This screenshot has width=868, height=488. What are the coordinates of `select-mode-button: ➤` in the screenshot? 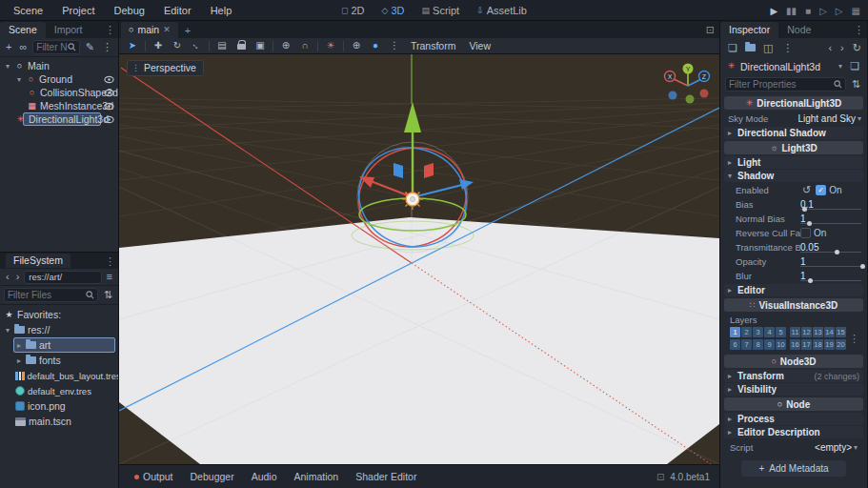 It's located at (132, 46).